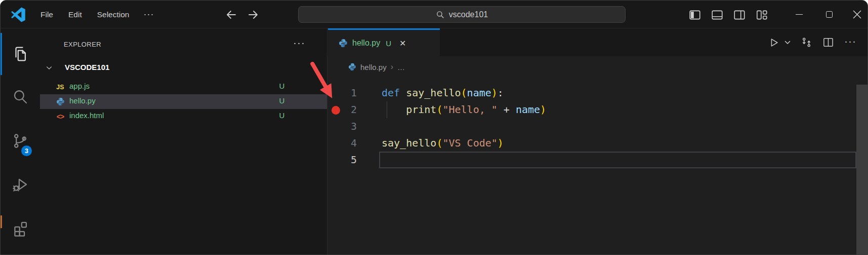 The width and height of the screenshot is (868, 255). I want to click on file-row-appjs: JS app.js U, so click(183, 87).